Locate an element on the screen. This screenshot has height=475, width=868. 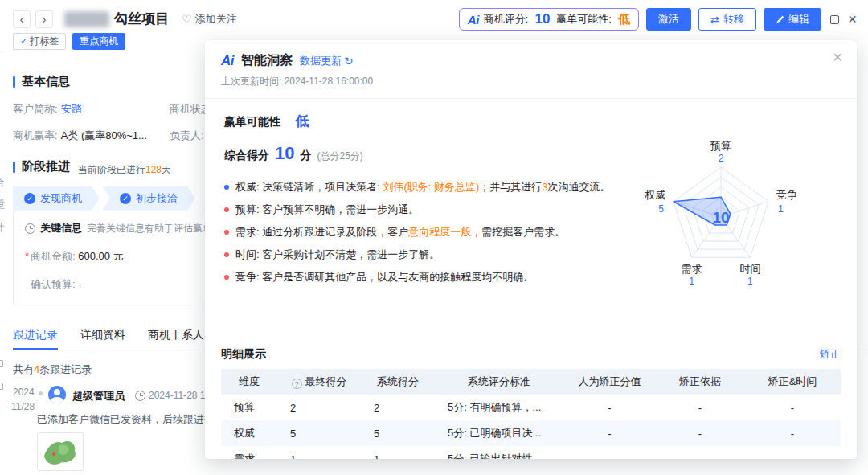
question-icon: ? is located at coordinates (297, 384).